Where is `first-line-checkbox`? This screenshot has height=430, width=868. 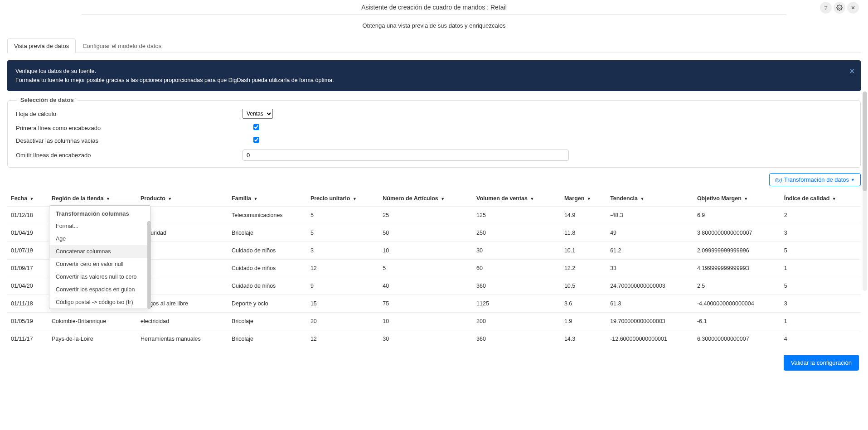
first-line-checkbox is located at coordinates (257, 127).